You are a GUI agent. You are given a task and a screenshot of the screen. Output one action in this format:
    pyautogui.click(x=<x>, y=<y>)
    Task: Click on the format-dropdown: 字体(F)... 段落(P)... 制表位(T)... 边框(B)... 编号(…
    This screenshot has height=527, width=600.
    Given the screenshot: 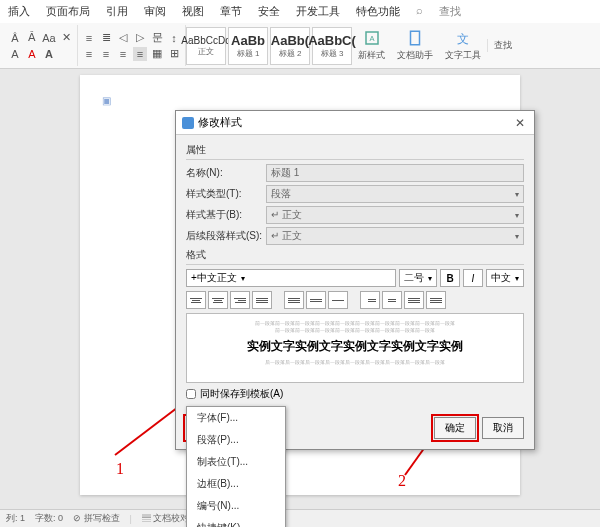 What is the action you would take?
    pyautogui.click(x=236, y=466)
    